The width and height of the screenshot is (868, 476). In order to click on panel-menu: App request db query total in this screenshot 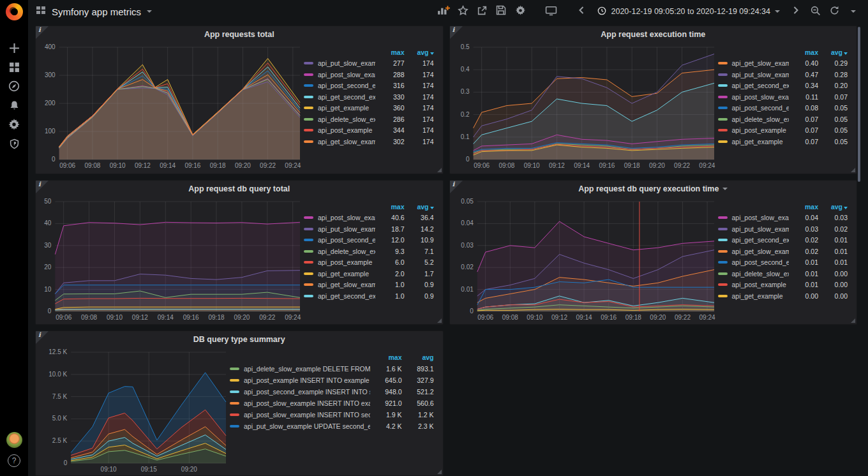, I will do `click(239, 189)`.